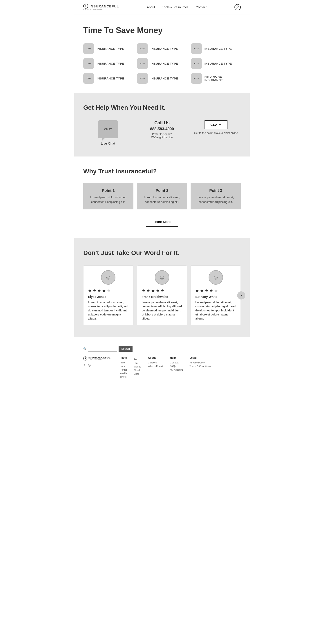 The height and width of the screenshot is (644, 324). Describe the element at coordinates (108, 296) in the screenshot. I see `testimonial-card-0: ☺ ★ ★ ★ ★ ★ Elyse Jones Lorem ipsum dolo…` at that location.